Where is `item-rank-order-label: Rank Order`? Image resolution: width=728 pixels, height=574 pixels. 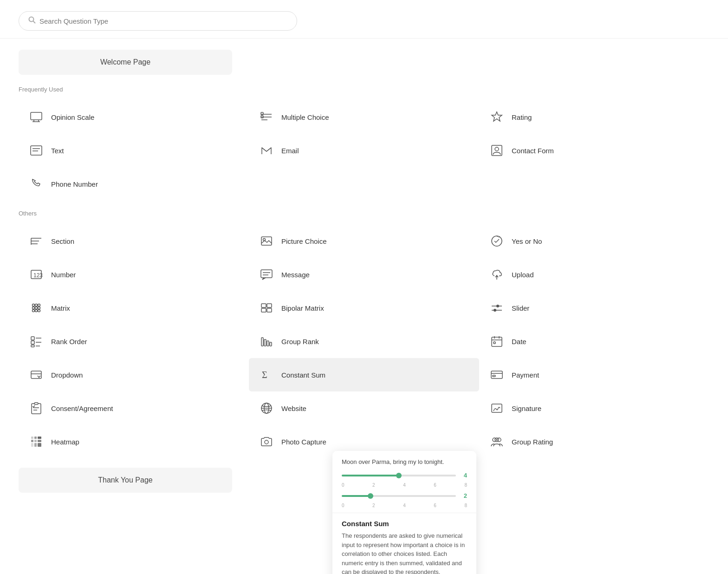
item-rank-order-label: Rank Order is located at coordinates (69, 342).